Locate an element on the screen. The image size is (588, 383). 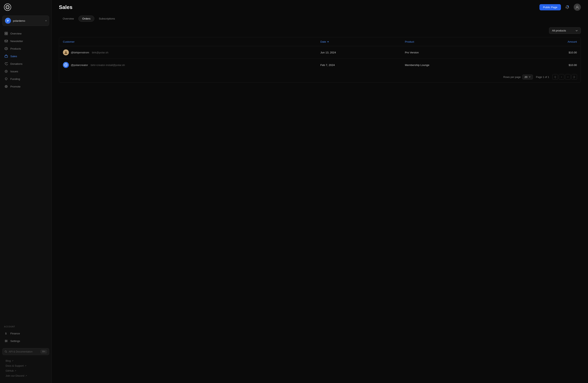
user-avatar-button is located at coordinates (577, 7).